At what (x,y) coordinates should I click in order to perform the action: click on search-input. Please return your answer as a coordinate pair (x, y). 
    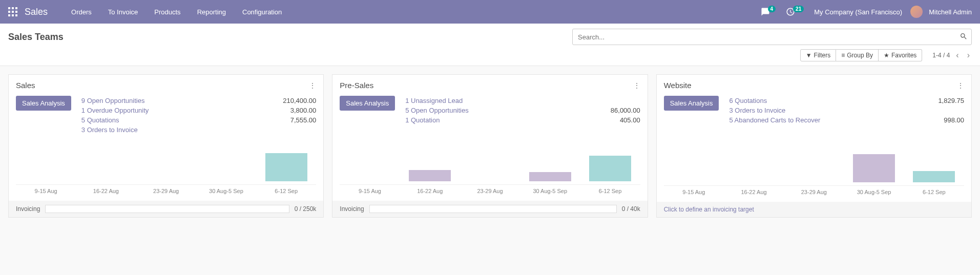
    Looking at the image, I should click on (772, 37).